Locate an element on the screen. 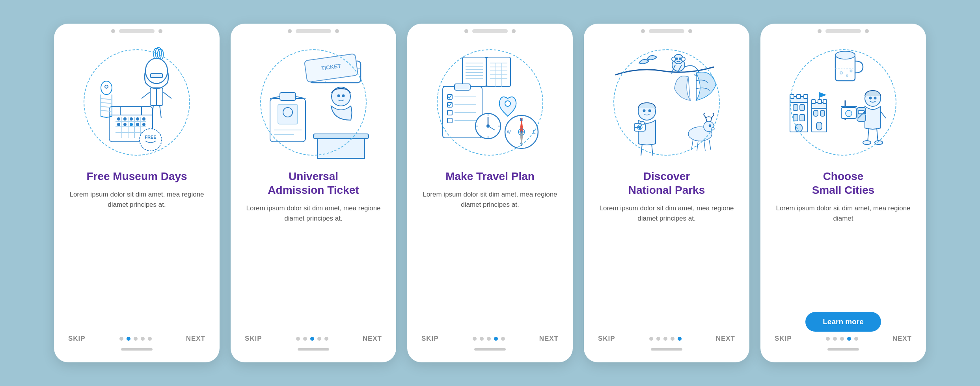  nav-1: SKIP NEXT is located at coordinates (137, 339).